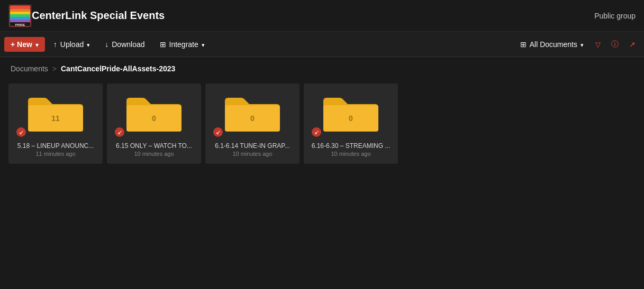  I want to click on breadcrumb: Documents > CantCancelPride-AllAssets-20…, so click(322, 68).